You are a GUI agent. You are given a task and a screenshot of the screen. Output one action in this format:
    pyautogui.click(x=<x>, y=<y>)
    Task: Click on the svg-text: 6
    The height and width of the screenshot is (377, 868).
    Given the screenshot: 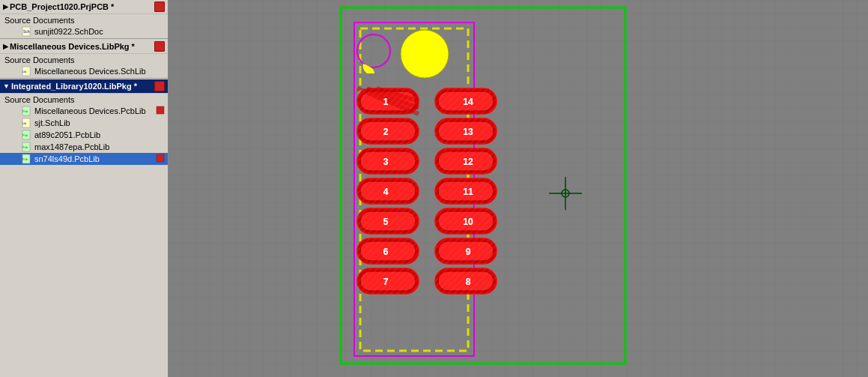 What is the action you would take?
    pyautogui.click(x=386, y=252)
    